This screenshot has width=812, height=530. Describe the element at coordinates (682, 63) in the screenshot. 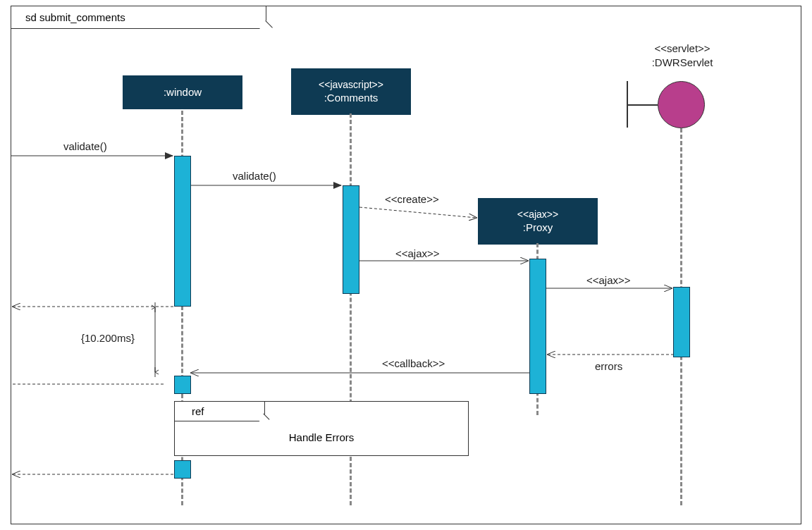

I see `lifeline-servlet-label: :DWRServlet` at that location.